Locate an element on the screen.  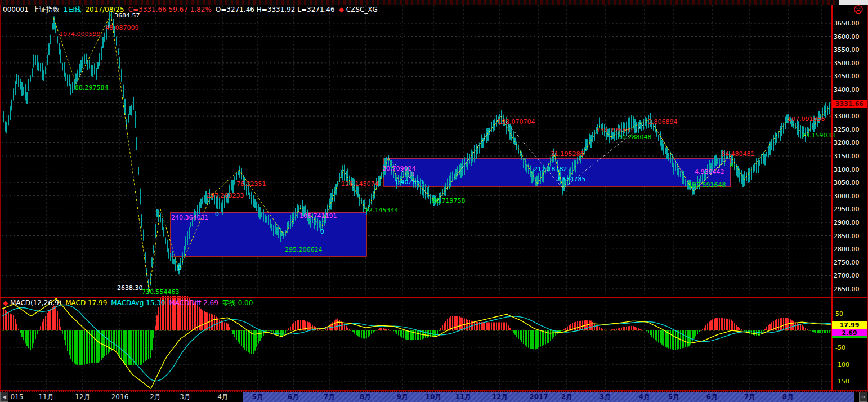
annotation: 107.091056 is located at coordinates (806, 119).